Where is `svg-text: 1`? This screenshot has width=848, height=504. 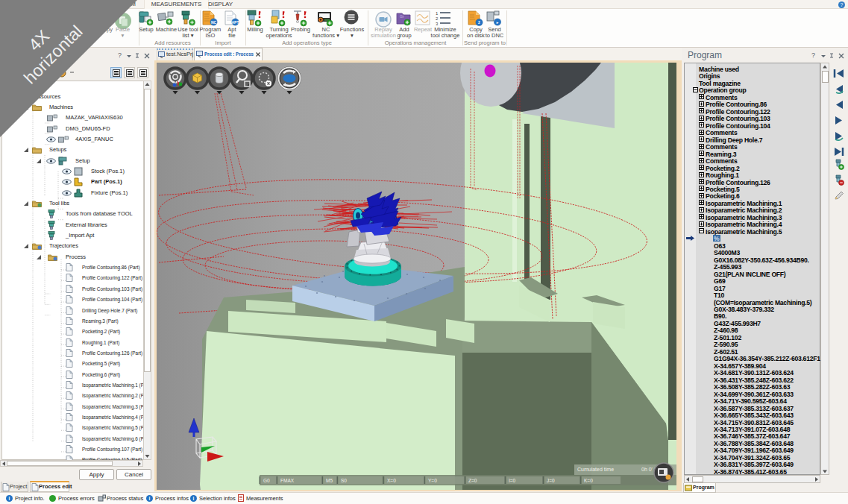 svg-text: 1 is located at coordinates (437, 13).